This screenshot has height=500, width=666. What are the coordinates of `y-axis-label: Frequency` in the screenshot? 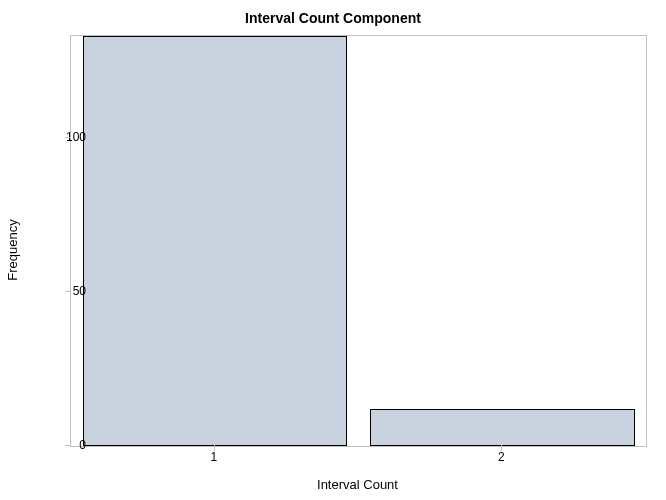 It's located at (12, 250).